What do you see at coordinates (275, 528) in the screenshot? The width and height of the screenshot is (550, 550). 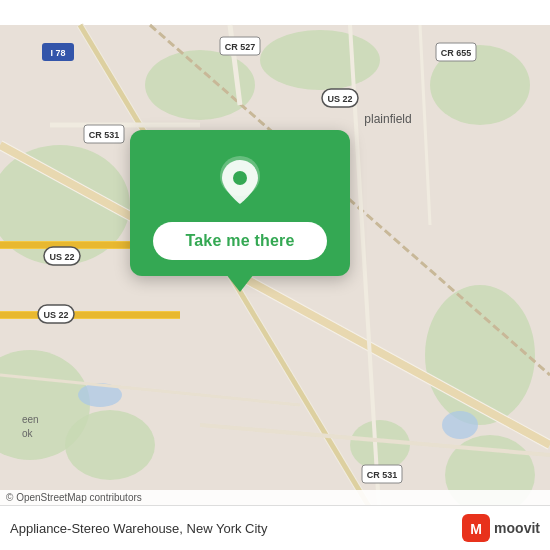 I see `place-info-bar: Appliance-Stereo Warehouse, New York Cit…` at bounding box center [275, 528].